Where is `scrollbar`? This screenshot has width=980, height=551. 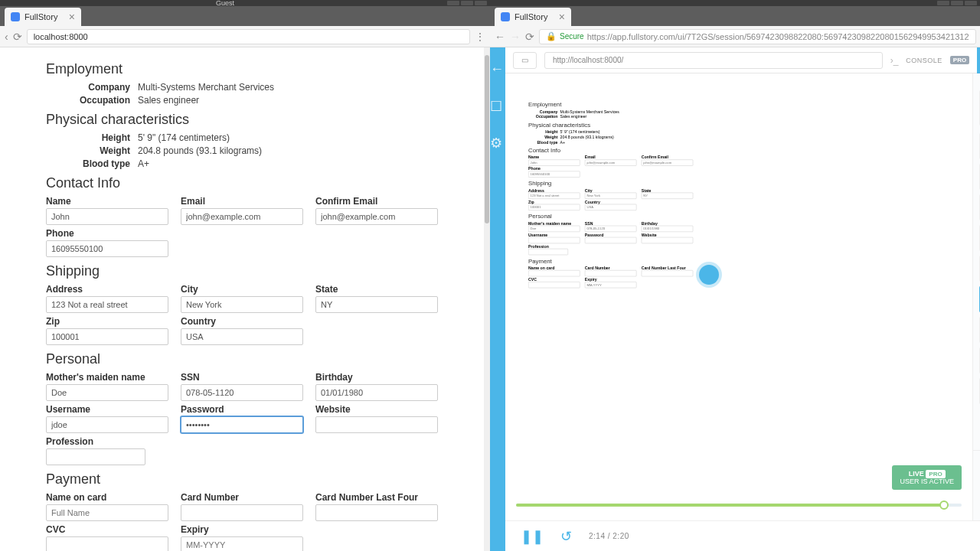 scrollbar is located at coordinates (487, 299).